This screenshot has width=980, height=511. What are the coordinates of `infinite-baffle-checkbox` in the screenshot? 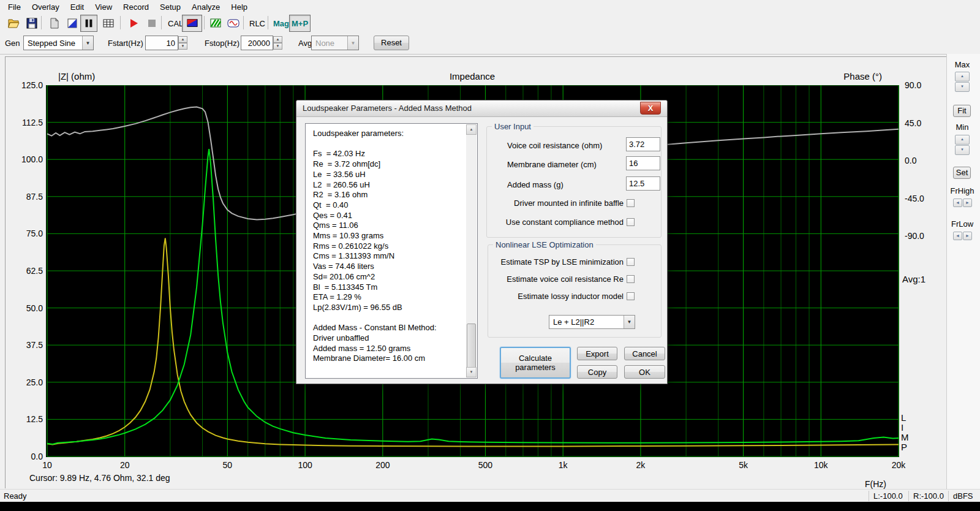 It's located at (631, 203).